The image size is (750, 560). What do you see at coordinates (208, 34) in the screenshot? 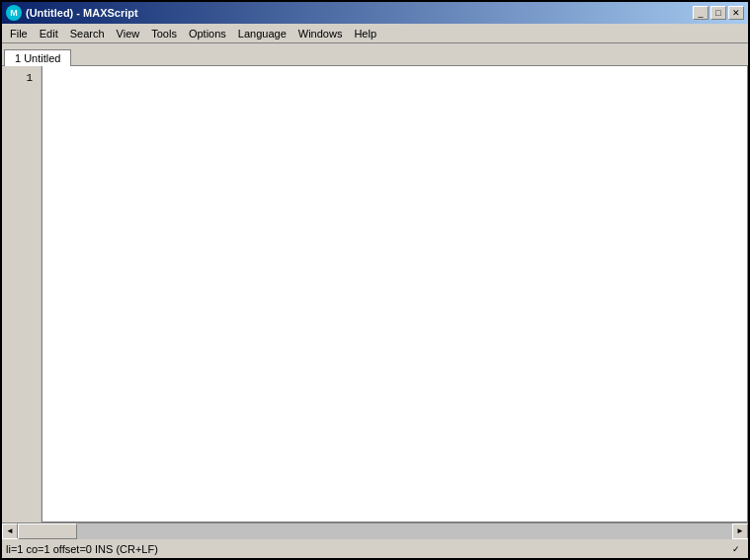
I see `menu-options: Options` at bounding box center [208, 34].